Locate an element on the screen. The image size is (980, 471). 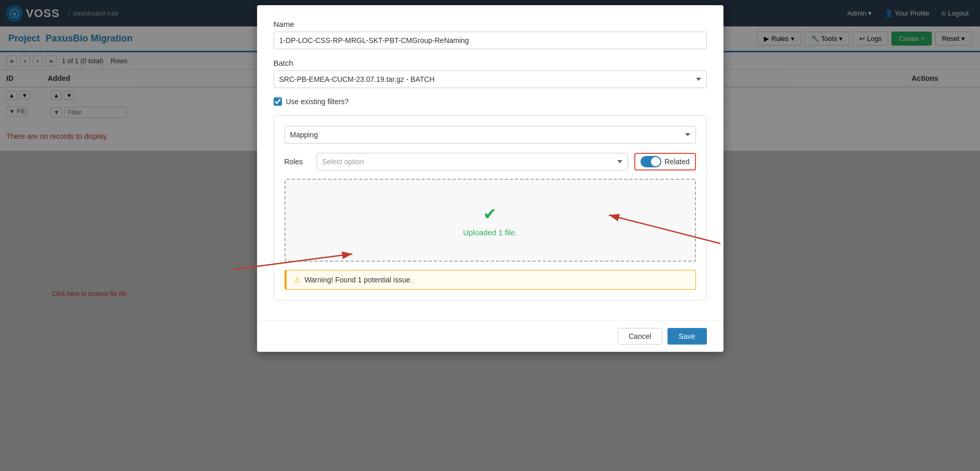
upload-area: ✔ Uploaded 1 file. is located at coordinates (490, 220).